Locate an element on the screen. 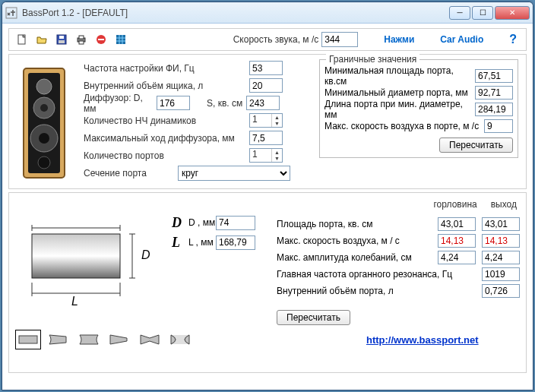  port-dims: DD , мм LL , мм is located at coordinates (224, 261).